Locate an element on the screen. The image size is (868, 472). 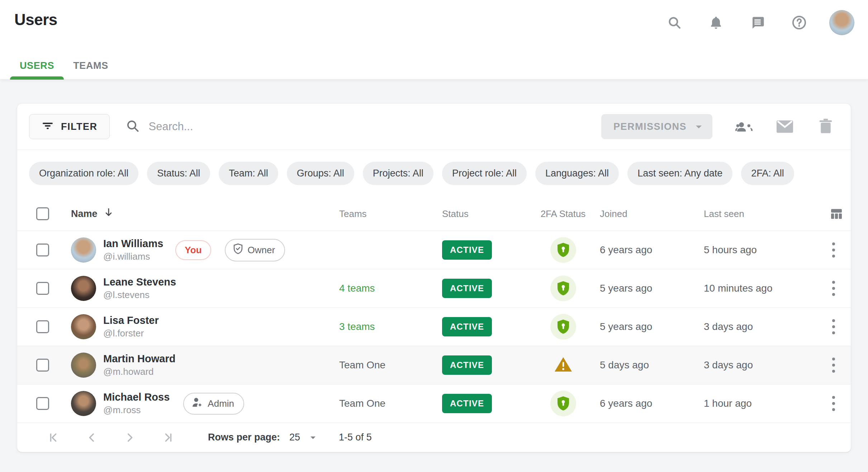
teams-link: 3 teams is located at coordinates (357, 326).